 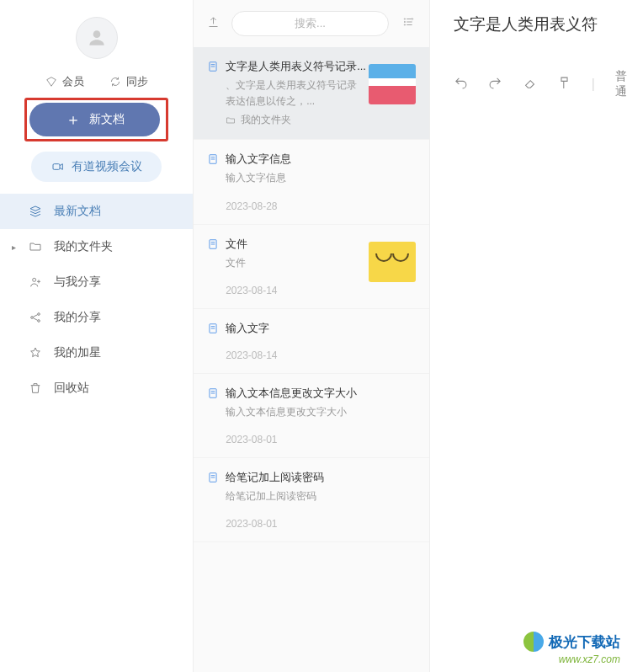 I want to click on style-selector: 普通, so click(x=621, y=84).